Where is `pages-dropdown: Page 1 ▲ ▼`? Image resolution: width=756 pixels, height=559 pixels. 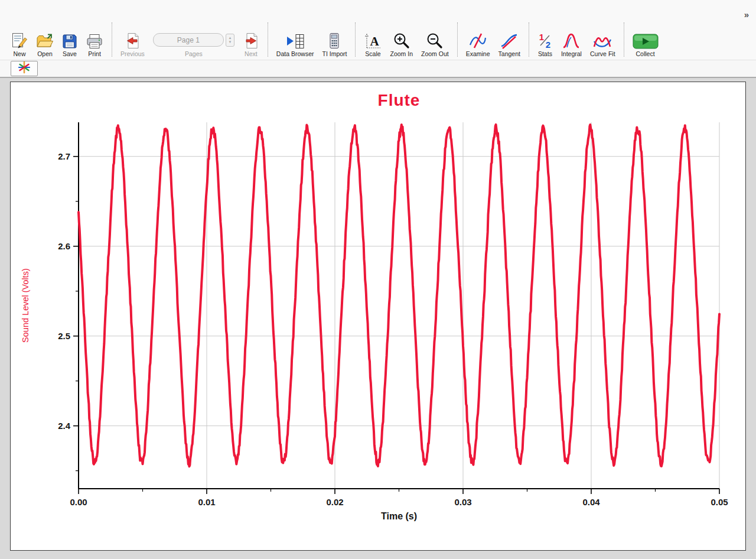 pages-dropdown: Page 1 ▲ ▼ is located at coordinates (194, 40).